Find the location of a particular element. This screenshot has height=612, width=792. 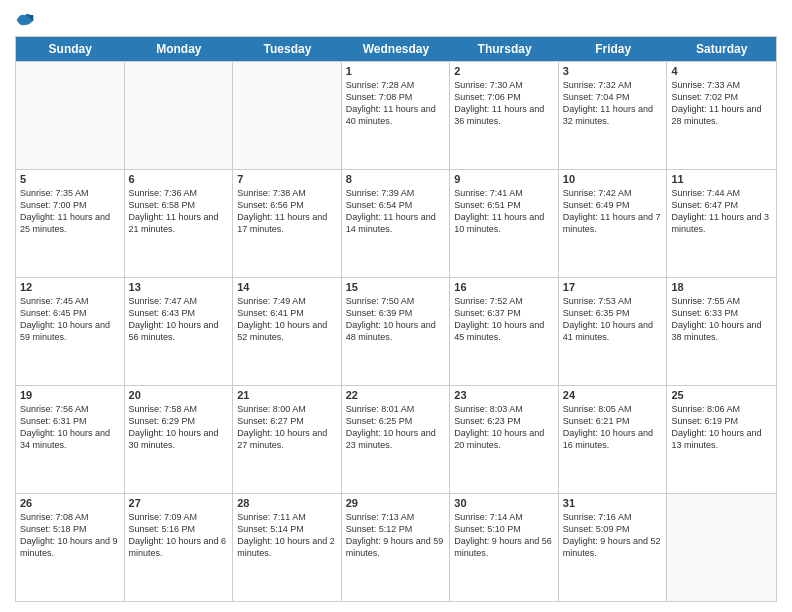

day-number: 2 is located at coordinates (504, 71).